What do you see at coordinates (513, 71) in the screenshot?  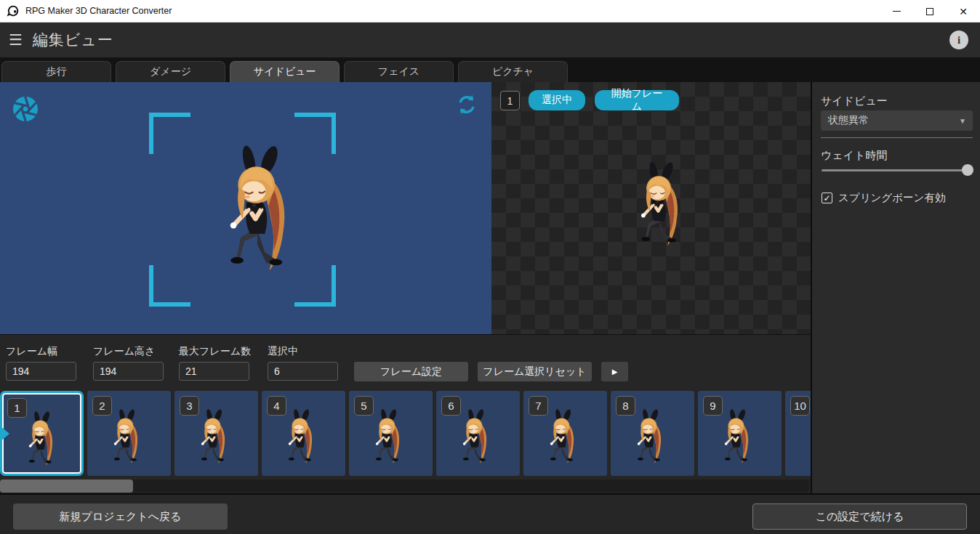 I see `tab: ピクチャ` at bounding box center [513, 71].